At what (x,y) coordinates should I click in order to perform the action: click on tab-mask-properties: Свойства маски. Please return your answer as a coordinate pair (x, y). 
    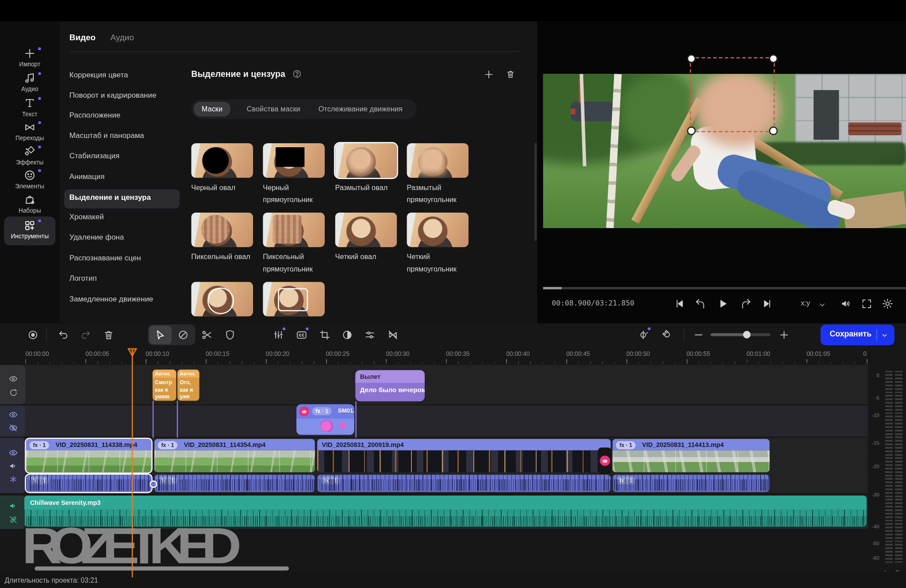
    Looking at the image, I should click on (273, 109).